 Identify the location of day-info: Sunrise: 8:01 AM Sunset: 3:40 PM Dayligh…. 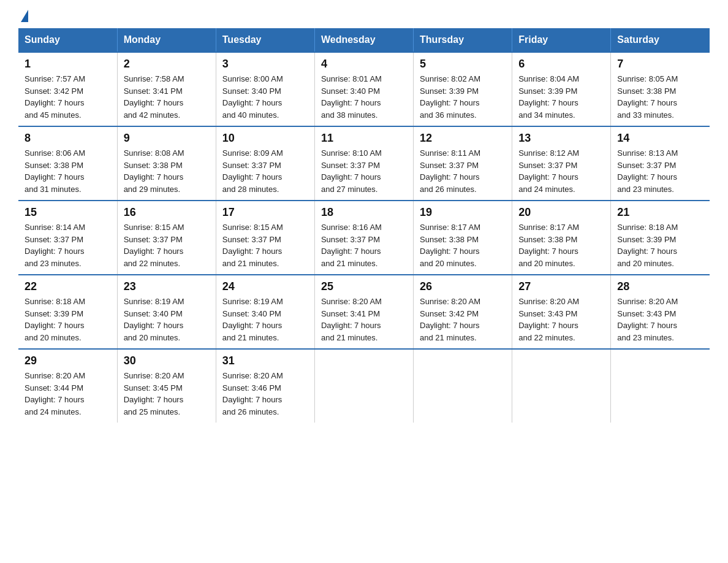
(364, 97).